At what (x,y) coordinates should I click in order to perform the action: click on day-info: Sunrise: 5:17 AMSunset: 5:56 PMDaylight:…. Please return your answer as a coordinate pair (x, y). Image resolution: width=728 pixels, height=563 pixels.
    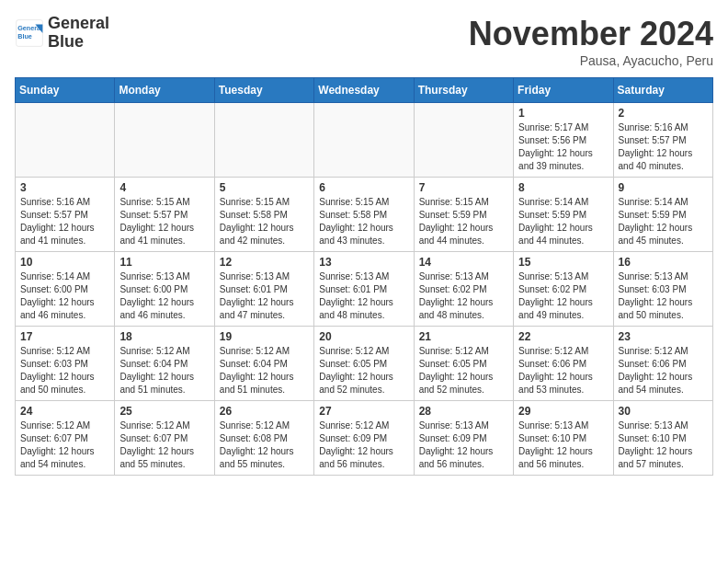
    Looking at the image, I should click on (563, 147).